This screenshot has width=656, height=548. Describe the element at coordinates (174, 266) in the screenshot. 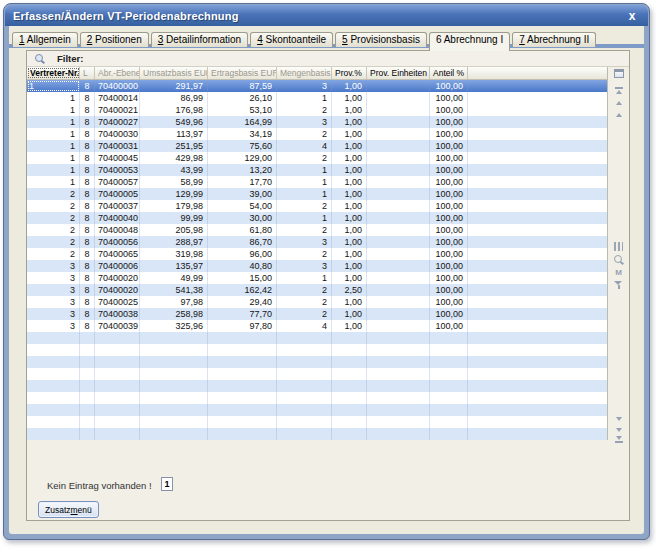

I see `grid-cell: 135,97` at that location.